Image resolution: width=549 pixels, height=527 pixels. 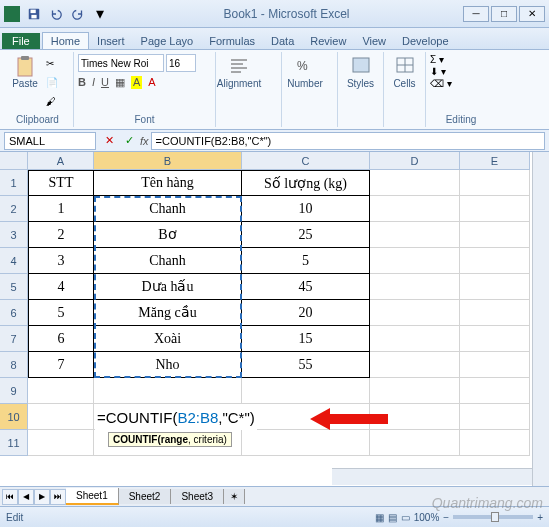 I want to click on row-header-7: 7, so click(x=14, y=339).